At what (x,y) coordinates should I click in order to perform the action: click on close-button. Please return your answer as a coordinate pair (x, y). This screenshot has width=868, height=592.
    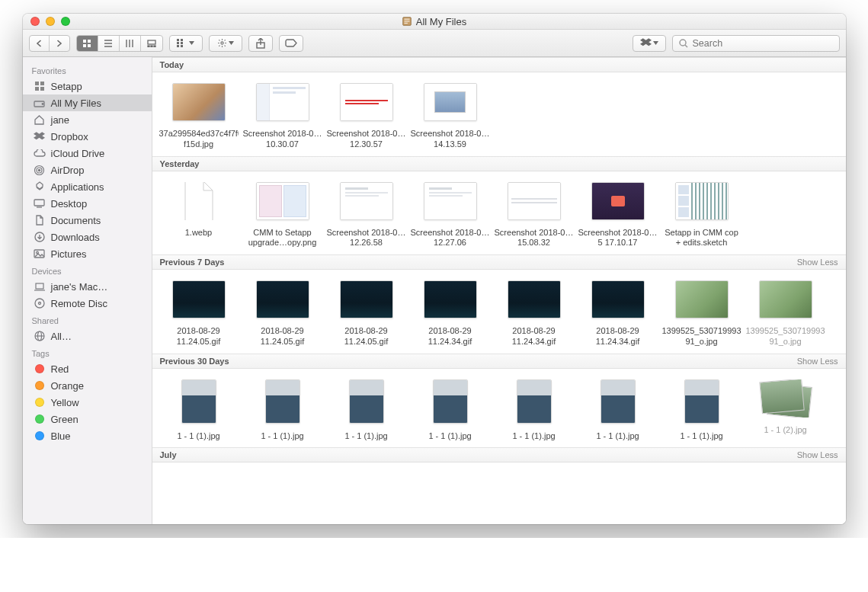
    Looking at the image, I should click on (35, 21).